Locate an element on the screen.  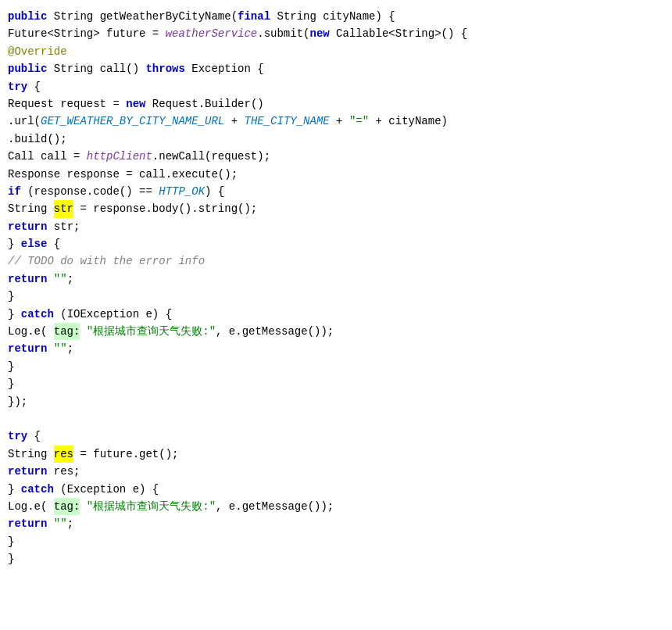
code-text: Call call = is located at coordinates (47, 156).